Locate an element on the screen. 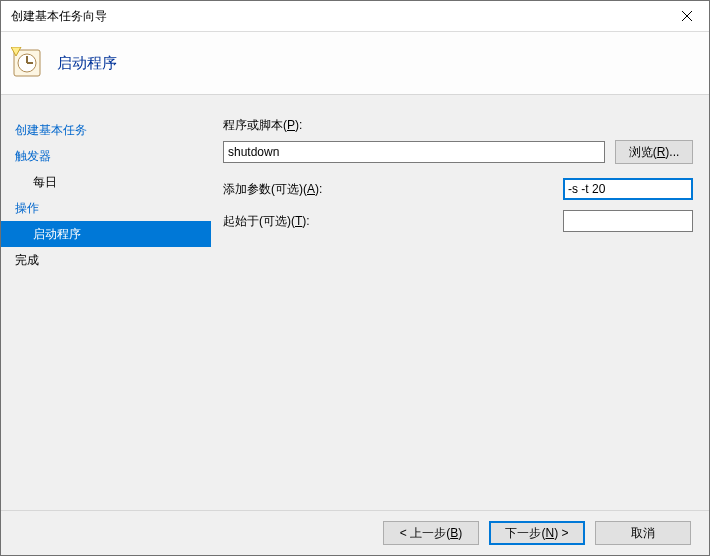  wizard-footer: < 上一步(B) 下一步(N) > 取消 is located at coordinates (355, 532).